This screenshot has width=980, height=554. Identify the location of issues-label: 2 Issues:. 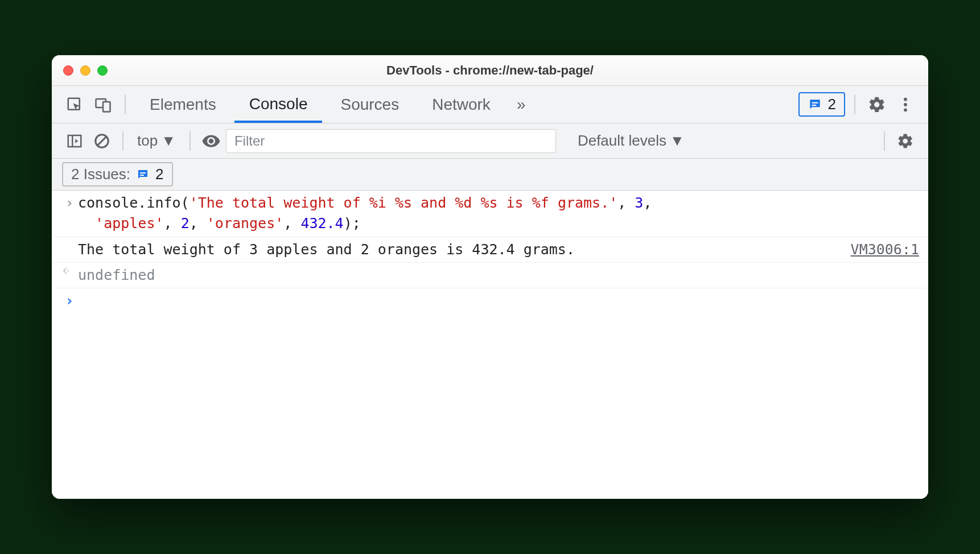
(101, 174).